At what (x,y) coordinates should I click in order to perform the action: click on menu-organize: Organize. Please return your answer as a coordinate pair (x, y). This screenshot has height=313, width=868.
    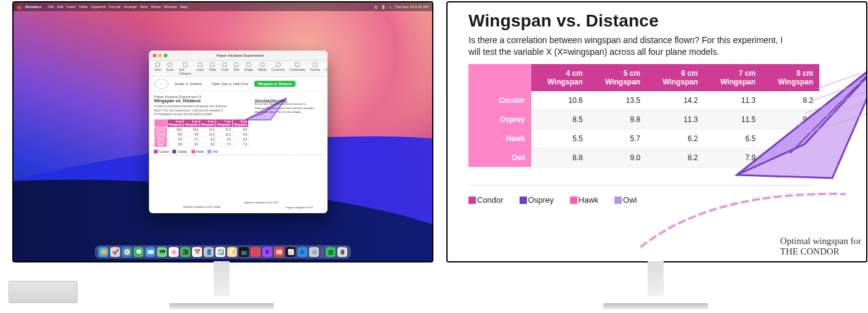
    Looking at the image, I should click on (98, 7).